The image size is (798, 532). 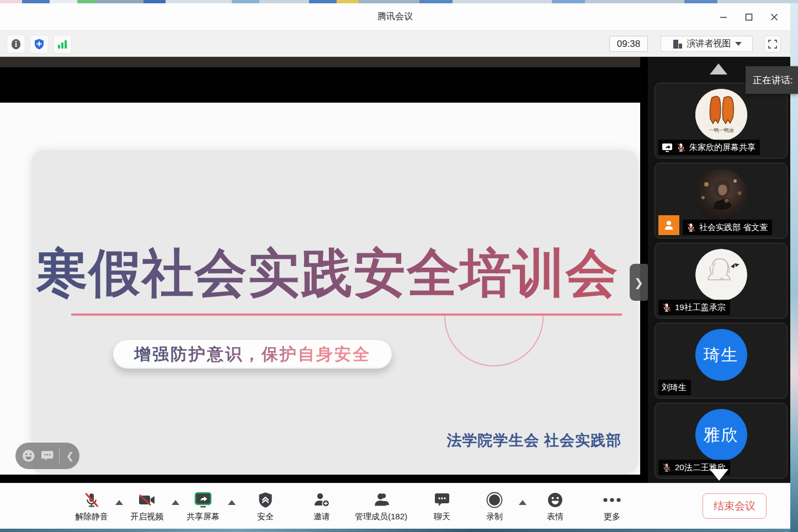 I want to click on participant-tile: 琦生 刘琦生, so click(x=721, y=361).